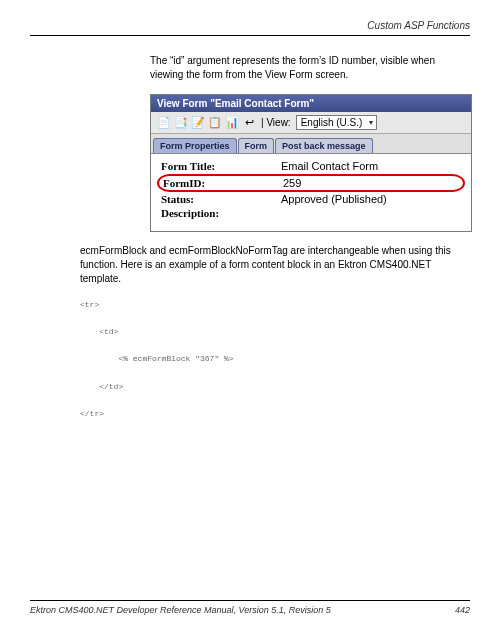 The image size is (500, 633). I want to click on page-footer: Ektron CMS400.NET Developer Reference Ma…, so click(250, 608).